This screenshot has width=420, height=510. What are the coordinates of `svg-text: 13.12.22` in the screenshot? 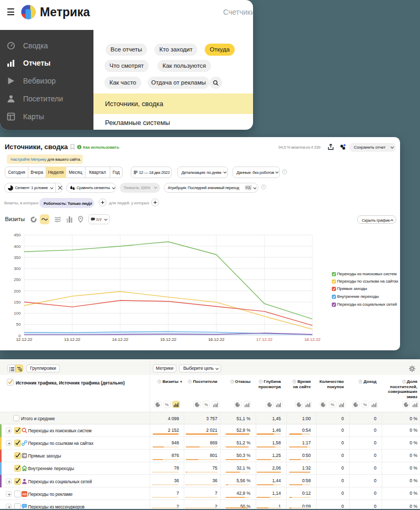 It's located at (72, 339).